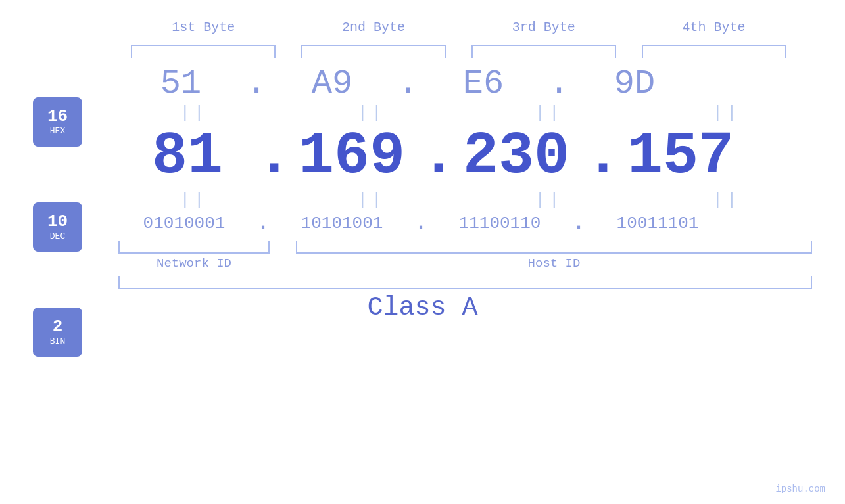 The width and height of the screenshot is (845, 504). Describe the element at coordinates (422, 28) in the screenshot. I see `column-headers: 1st Byte 2nd Byte 3rd Byte 4th Byte` at that location.